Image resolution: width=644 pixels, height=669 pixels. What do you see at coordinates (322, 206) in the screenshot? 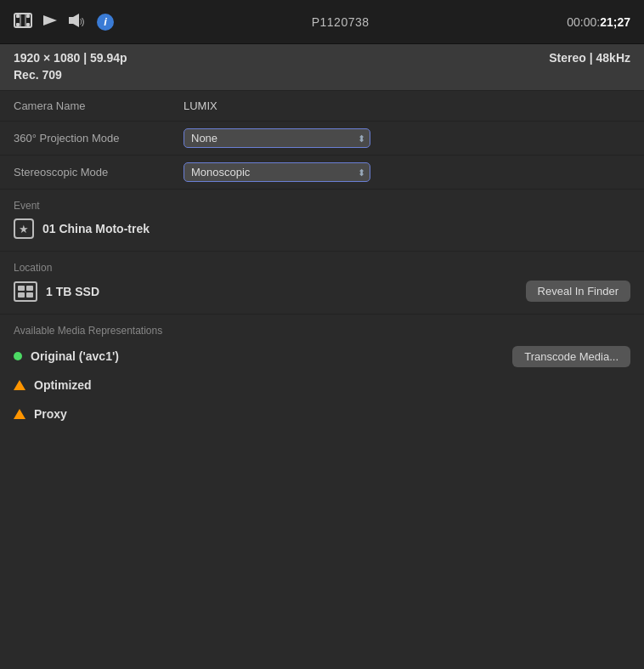
I see `event-section-label: Event` at bounding box center [322, 206].